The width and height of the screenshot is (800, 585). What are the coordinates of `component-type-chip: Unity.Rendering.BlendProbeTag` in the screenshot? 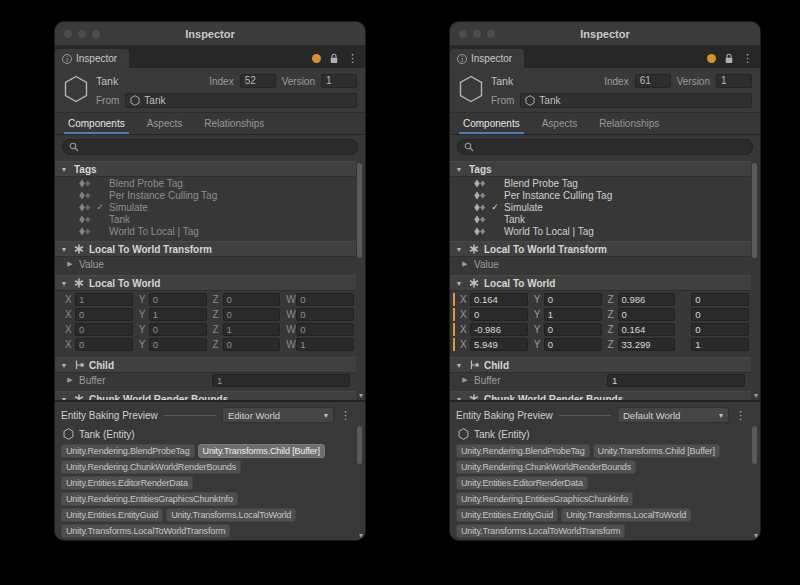 It's located at (523, 451).